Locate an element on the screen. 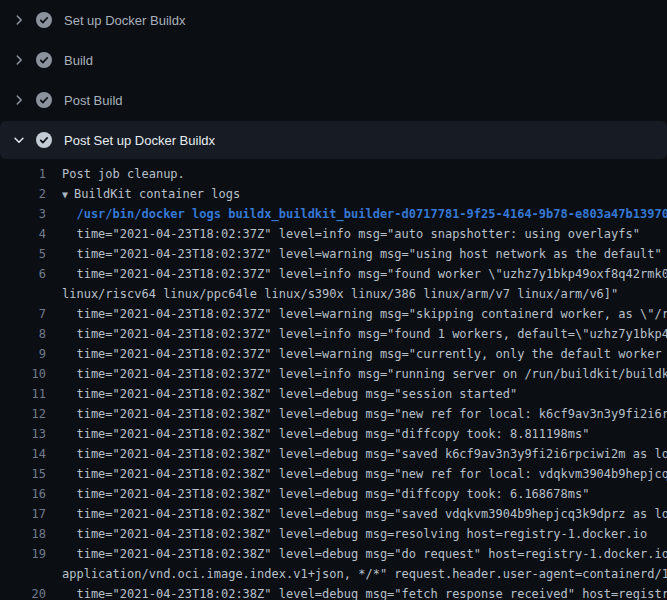 This screenshot has width=667, height=600. log-line: 18 time="2021-04-23T18:02:38Z" level=deb… is located at coordinates (334, 534).